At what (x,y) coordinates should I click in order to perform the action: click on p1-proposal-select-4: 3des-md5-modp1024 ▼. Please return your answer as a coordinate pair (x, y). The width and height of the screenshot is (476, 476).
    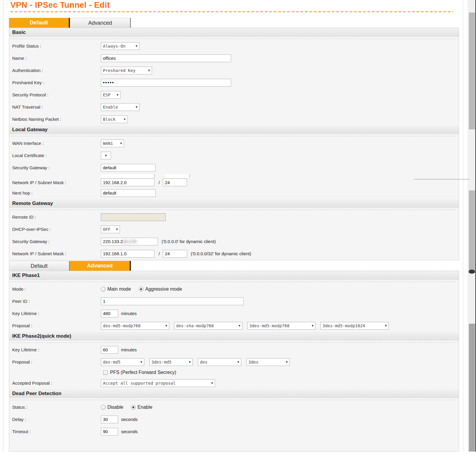
    Looking at the image, I should click on (355, 326).